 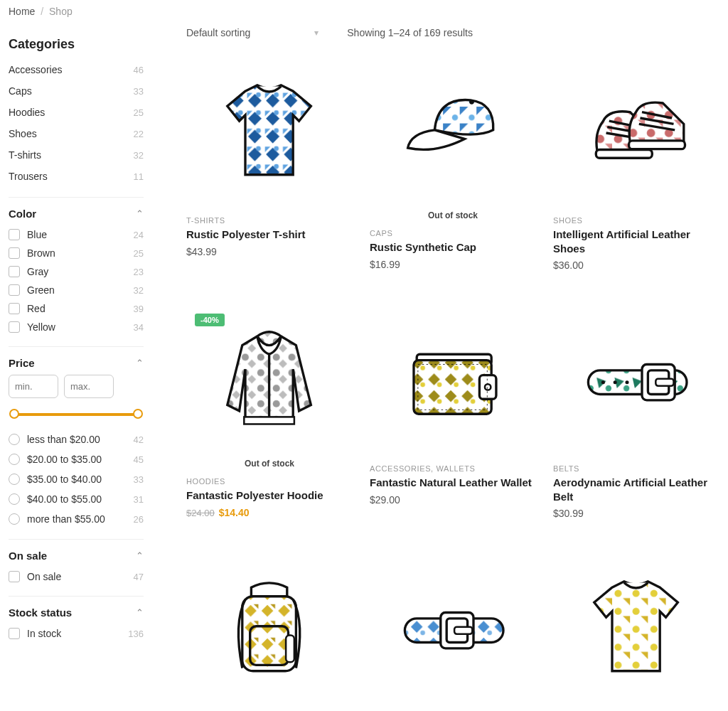 What do you see at coordinates (269, 165) in the screenshot?
I see `product-card: T-SHIRTS Rustic Polyester T-shirt $43.99` at bounding box center [269, 165].